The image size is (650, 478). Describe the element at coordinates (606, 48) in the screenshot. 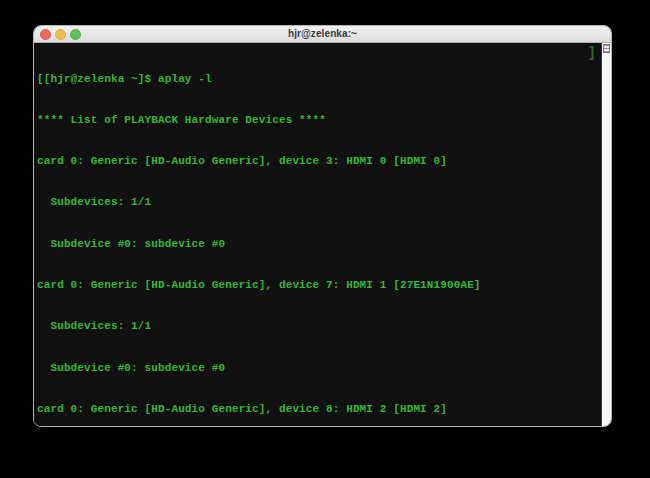

I see `scrollbar-thumb` at that location.